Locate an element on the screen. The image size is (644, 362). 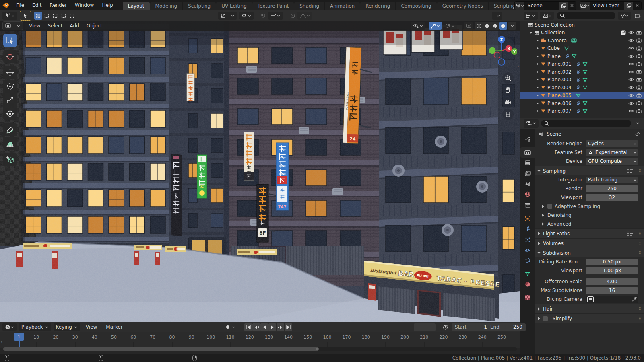
snap-settings-dropdown is located at coordinates (275, 16).